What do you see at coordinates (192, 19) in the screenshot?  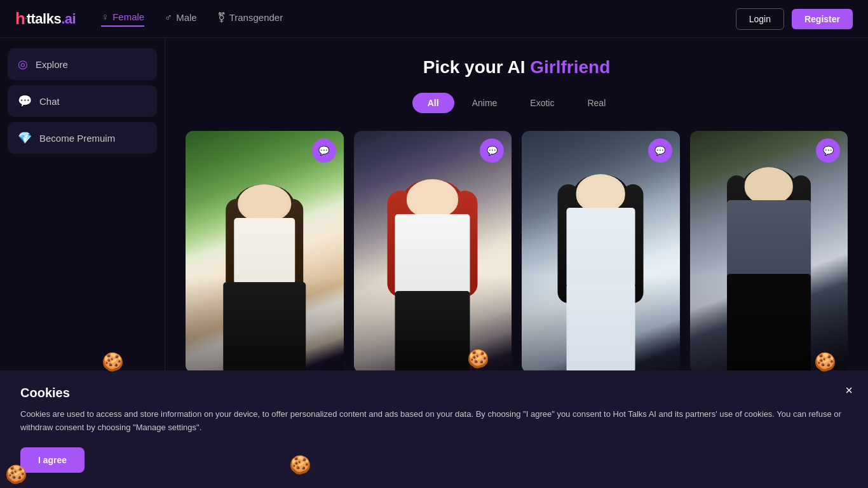 I see `nav-tabs: ♀ Female ♂ Male ⚧ Transgender` at bounding box center [192, 19].